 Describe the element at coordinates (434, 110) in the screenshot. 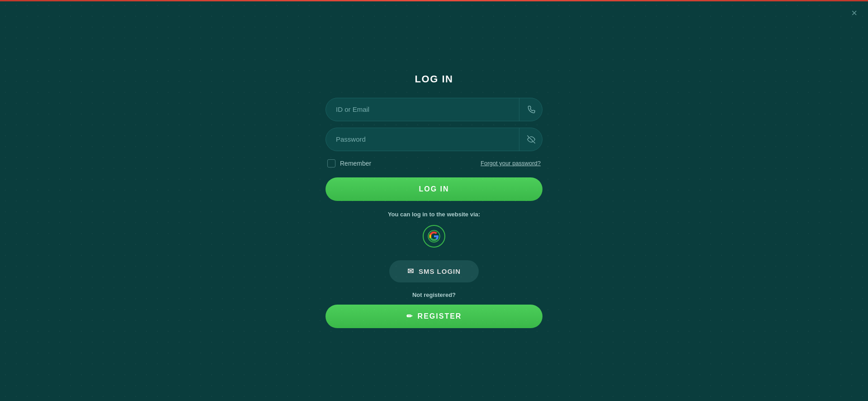

I see `id-email-input` at that location.